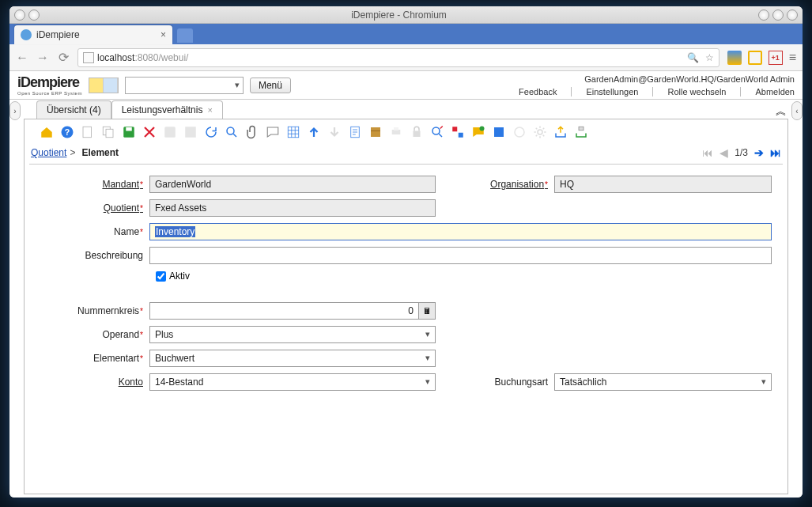  I want to click on save-icon, so click(129, 132).